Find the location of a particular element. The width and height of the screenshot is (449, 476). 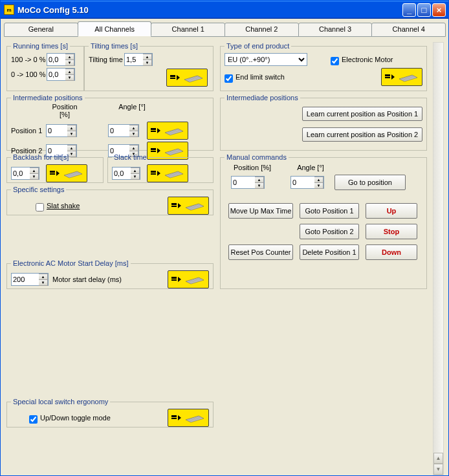

learn-pos1-button: Learn current position as Position 1 is located at coordinates (362, 114).